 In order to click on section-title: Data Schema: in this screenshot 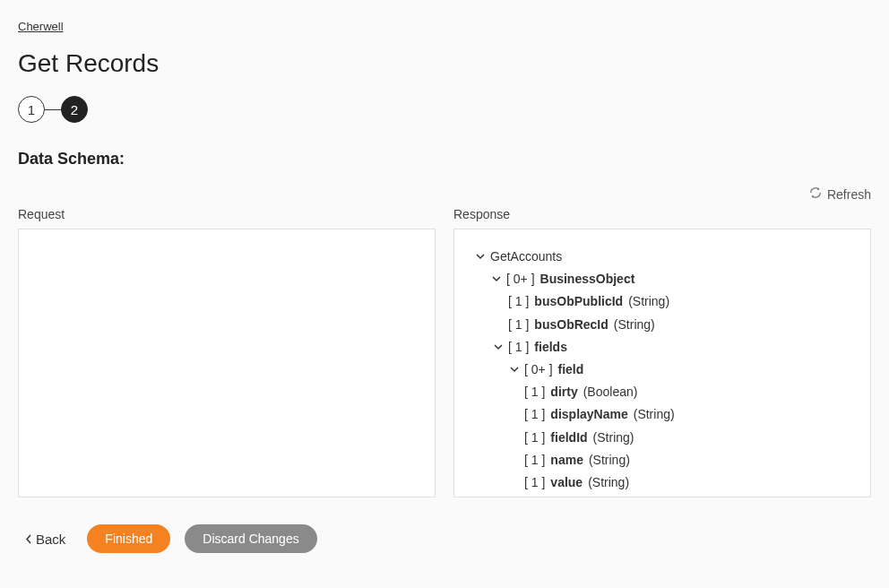, I will do `click(444, 160)`.